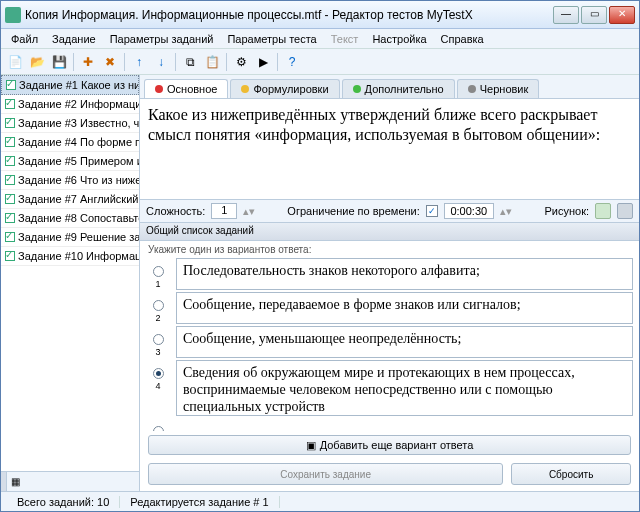 This screenshot has height=512, width=640. What do you see at coordinates (594, 15) in the screenshot?
I see `maximize-button: ▭` at bounding box center [594, 15].